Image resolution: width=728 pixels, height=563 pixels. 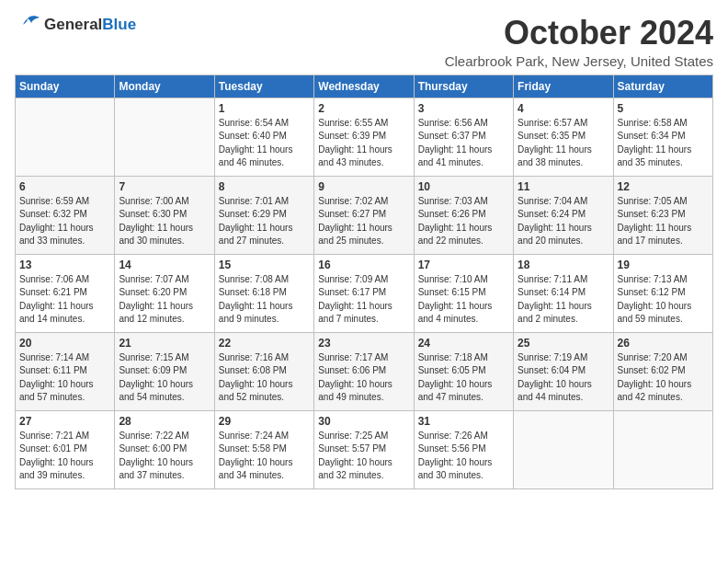 What do you see at coordinates (364, 378) in the screenshot?
I see `day-info: Sunrise: 7:17 AM Sunset: 6:06 PM Dayligh…` at bounding box center [364, 378].